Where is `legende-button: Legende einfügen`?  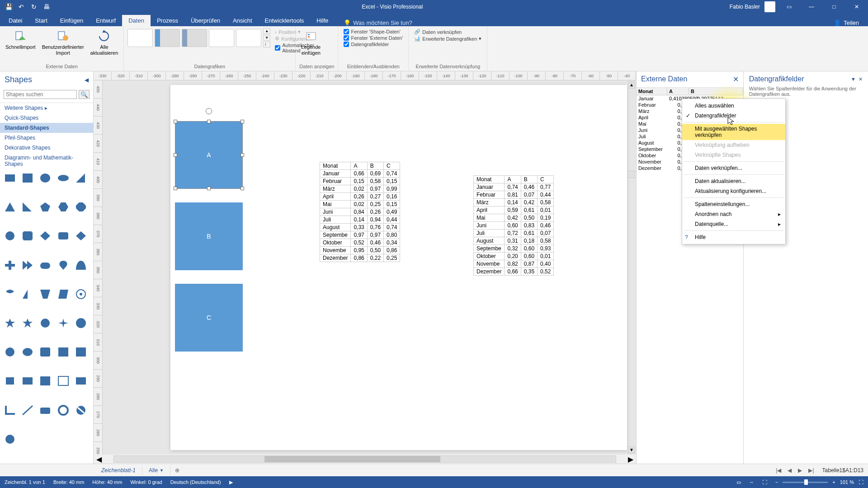 legende-button: Legende einfügen is located at coordinates (311, 42).